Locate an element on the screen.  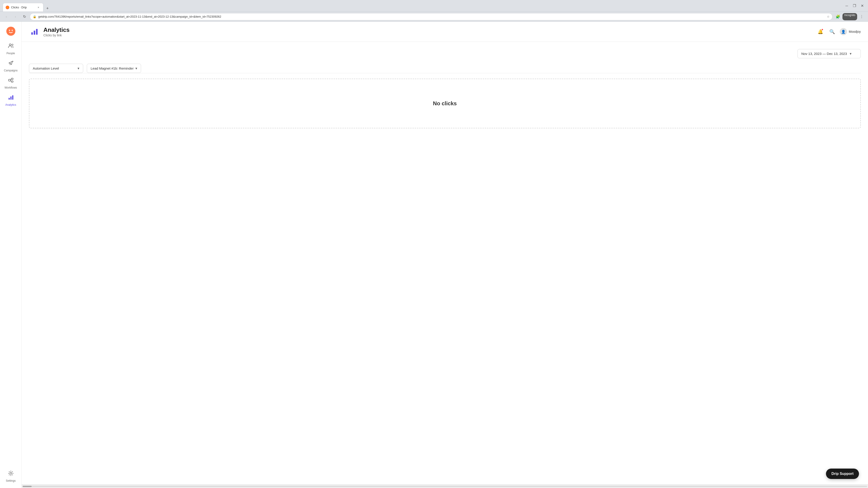
forward-button: › is located at coordinates (16, 17).